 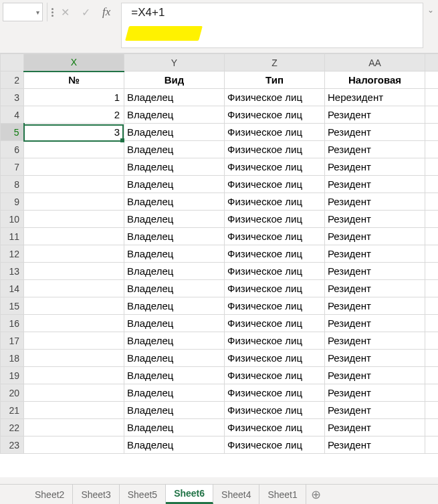 What do you see at coordinates (272, 25) in the screenshot?
I see `formula-input: =X4+1` at bounding box center [272, 25].